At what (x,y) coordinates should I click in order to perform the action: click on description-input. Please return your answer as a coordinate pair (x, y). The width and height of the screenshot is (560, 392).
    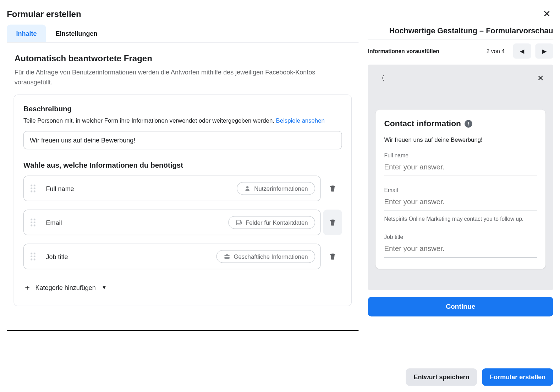
    Looking at the image, I should click on (183, 140).